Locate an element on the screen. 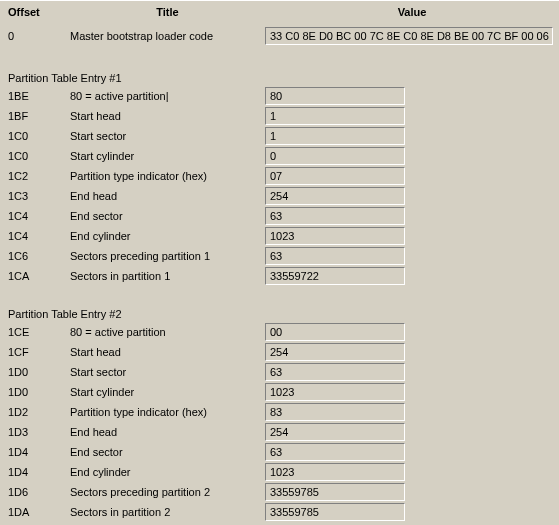 The height and width of the screenshot is (525, 559). value-cell: 00 is located at coordinates (412, 332).